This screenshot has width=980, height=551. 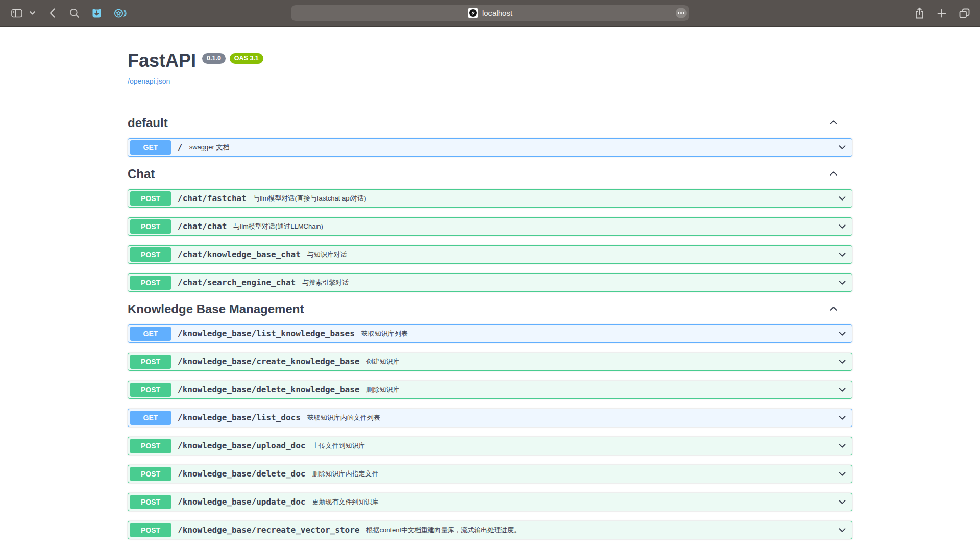 What do you see at coordinates (490, 61) in the screenshot?
I see `api-info: FastAPI 0.1.0 OAS 3.1` at bounding box center [490, 61].